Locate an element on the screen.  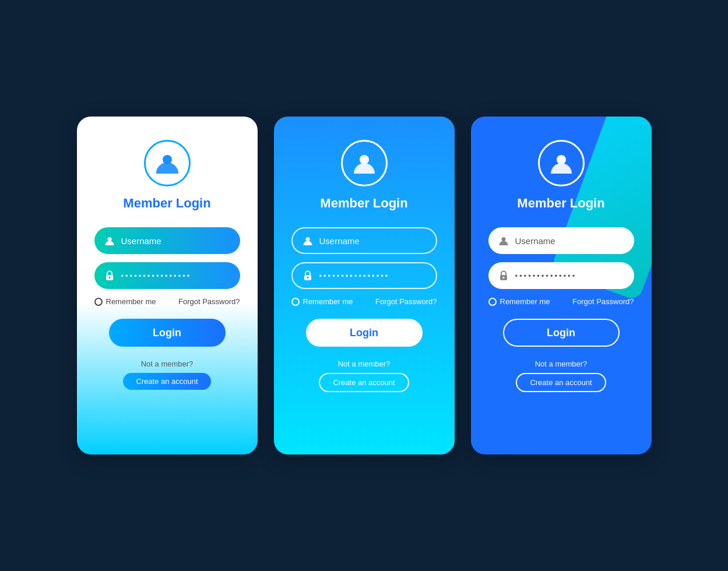
remember-label-1: Remember me is located at coordinates (131, 302).